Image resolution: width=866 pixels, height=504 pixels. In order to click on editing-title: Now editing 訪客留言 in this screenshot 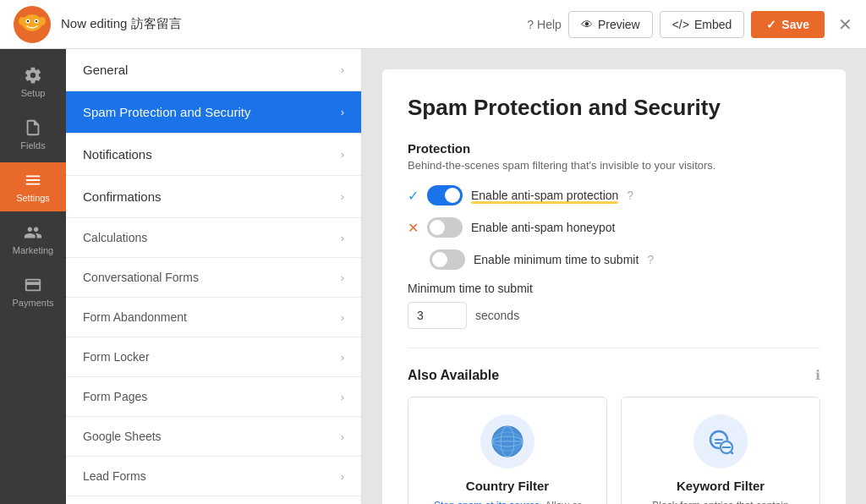, I will do `click(294, 24)`.